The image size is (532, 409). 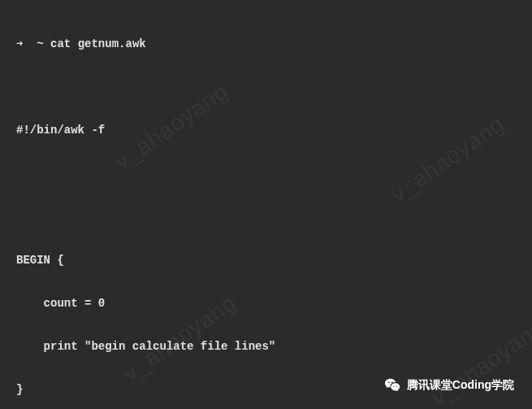 What do you see at coordinates (266, 44) in the screenshot?
I see `prompt-line: ➜ ~ cat getnum.awk` at bounding box center [266, 44].